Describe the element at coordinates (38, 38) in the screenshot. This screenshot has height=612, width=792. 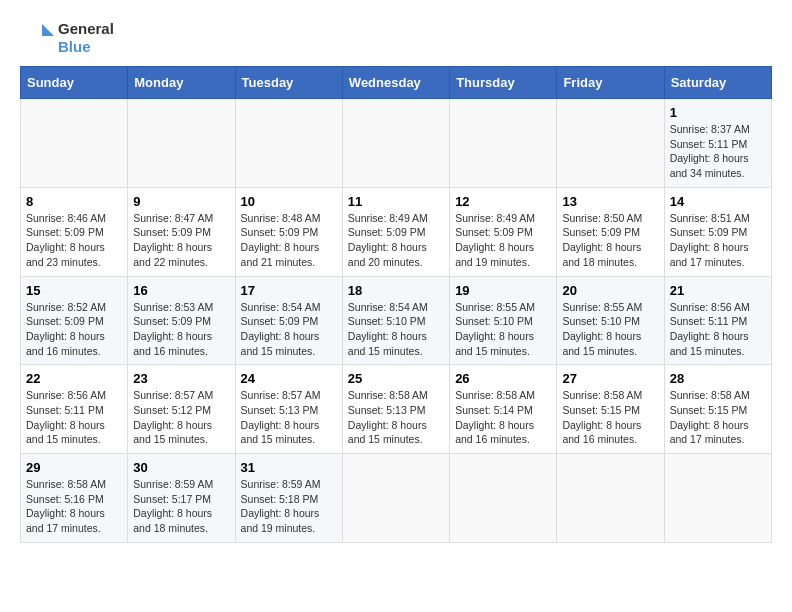
I see `logo-graphic` at that location.